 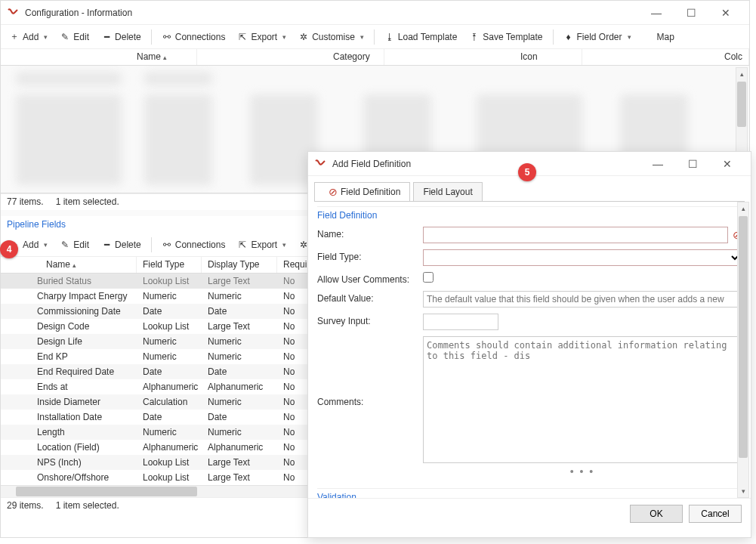 What do you see at coordinates (261, 37) in the screenshot?
I see `export-button: ⇱Export▾` at bounding box center [261, 37].